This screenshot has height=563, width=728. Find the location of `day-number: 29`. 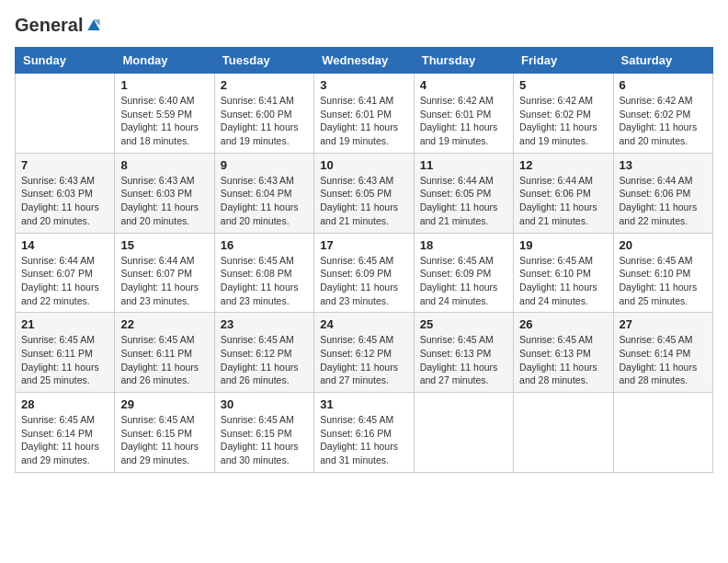

day-number: 29 is located at coordinates (164, 405).